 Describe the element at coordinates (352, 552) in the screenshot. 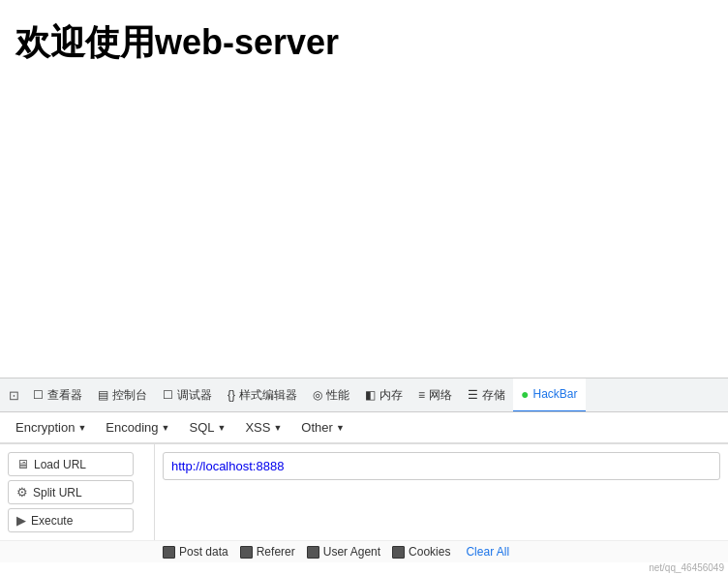

I see `user-agent-label: User Agent` at that location.